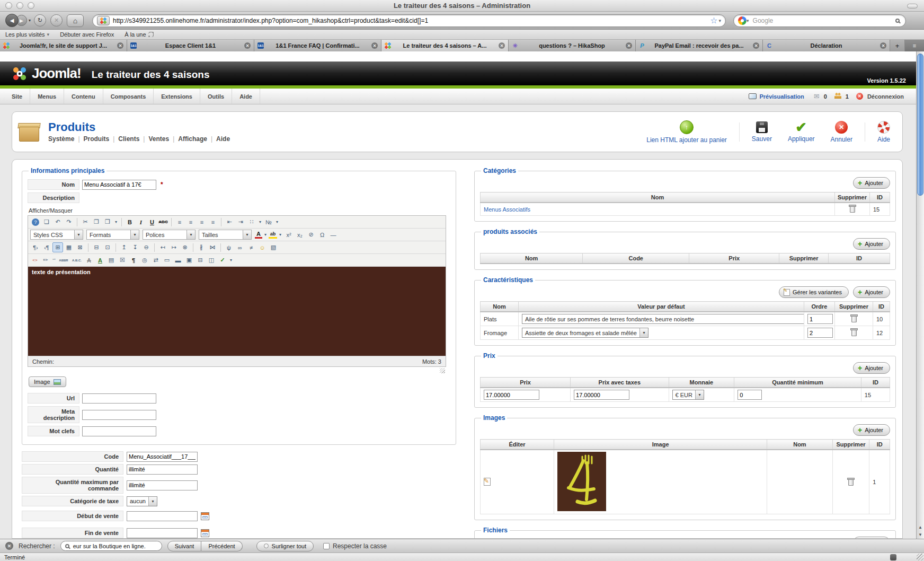 This screenshot has height=561, width=924. What do you see at coordinates (273, 235) in the screenshot?
I see `highlight-icon: ab` at bounding box center [273, 235].